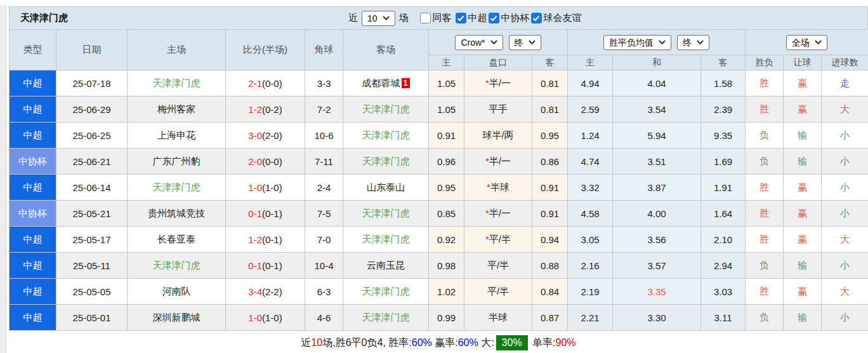 The image size is (868, 353). I want to click on subcol-goals: 进球数, so click(845, 63).